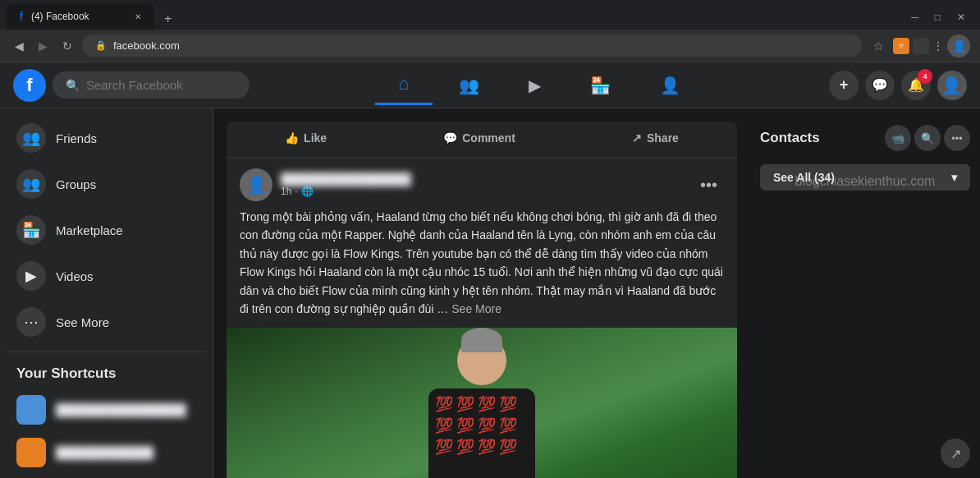 This screenshot has width=980, height=478. I want to click on post-avatar: 👤, so click(256, 185).